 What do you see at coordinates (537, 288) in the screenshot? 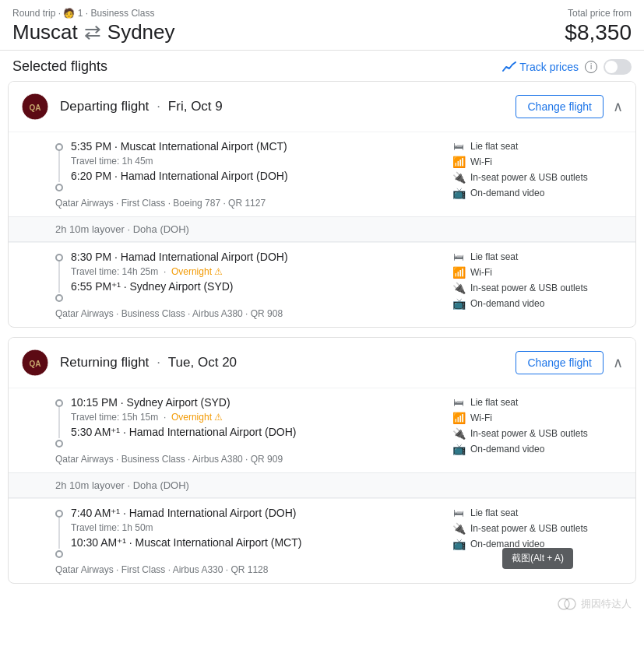
I see `dep-seg2-power: 🔌 In-seat power & USB outlets` at bounding box center [537, 288].